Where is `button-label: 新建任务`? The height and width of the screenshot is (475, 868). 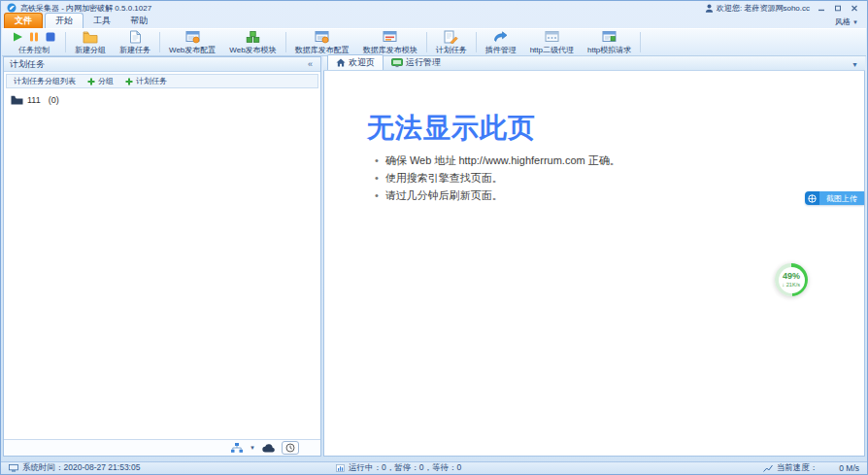 button-label: 新建任务 is located at coordinates (135, 51).